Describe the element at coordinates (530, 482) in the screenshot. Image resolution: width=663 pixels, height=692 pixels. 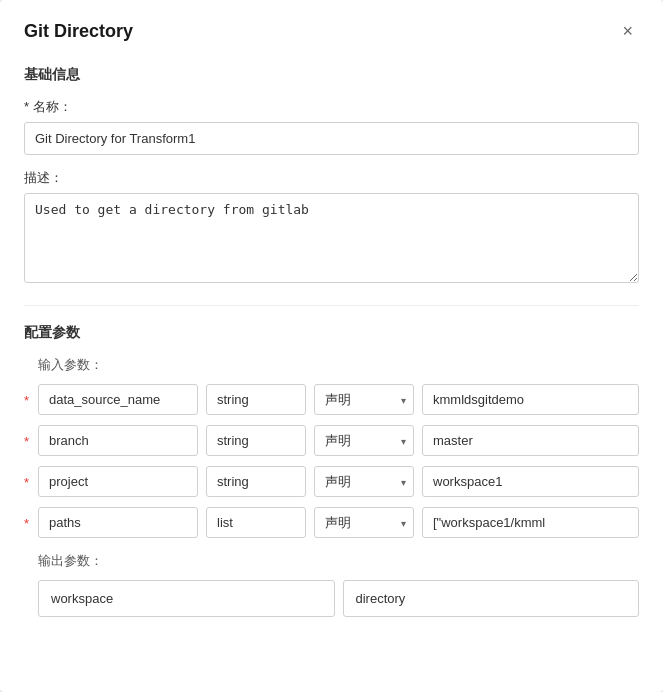
I see `param-value-3: workspace1` at that location.